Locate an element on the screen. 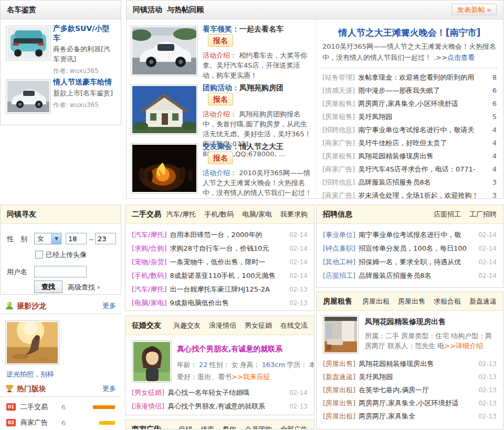  advanced-search-link: 高级查找 › is located at coordinates (84, 287).